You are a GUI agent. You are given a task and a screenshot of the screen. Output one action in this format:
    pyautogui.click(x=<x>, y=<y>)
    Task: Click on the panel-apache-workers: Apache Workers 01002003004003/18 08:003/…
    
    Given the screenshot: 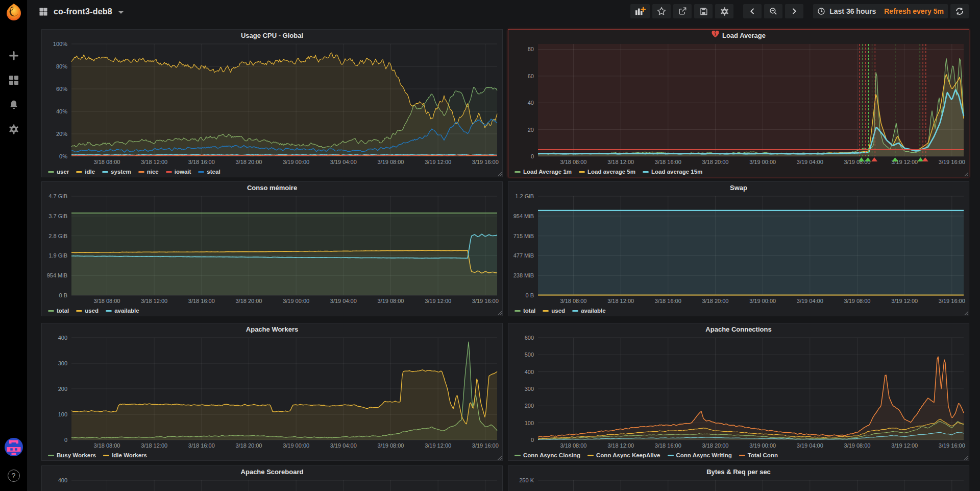 What is the action you would take?
    pyautogui.click(x=272, y=392)
    